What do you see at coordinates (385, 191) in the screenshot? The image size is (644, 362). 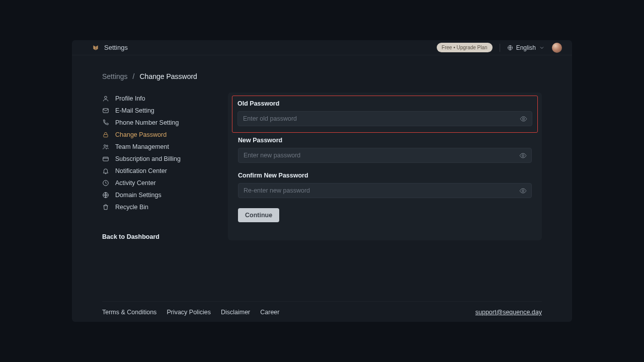 I see `confirm-password-input` at bounding box center [385, 191].